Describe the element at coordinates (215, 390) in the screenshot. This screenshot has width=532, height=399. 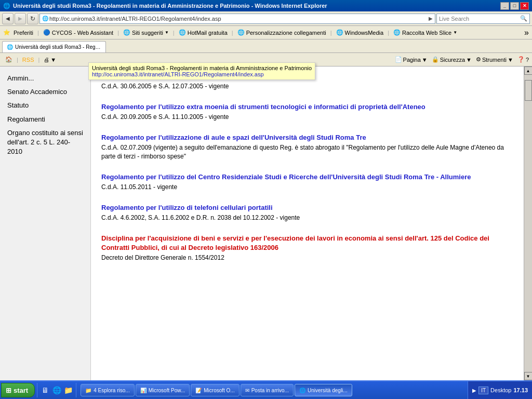
I see `taskbar-item-2: 📝Microsoft O...` at that location.